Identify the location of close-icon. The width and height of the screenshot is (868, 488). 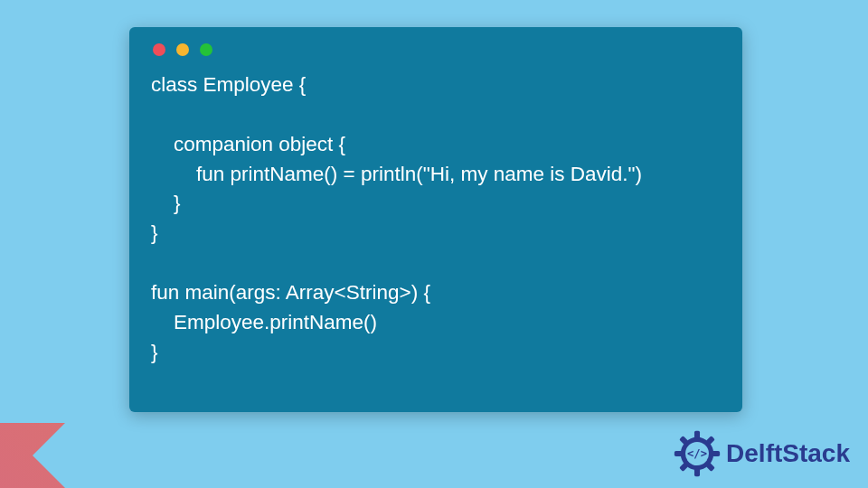
(159, 50).